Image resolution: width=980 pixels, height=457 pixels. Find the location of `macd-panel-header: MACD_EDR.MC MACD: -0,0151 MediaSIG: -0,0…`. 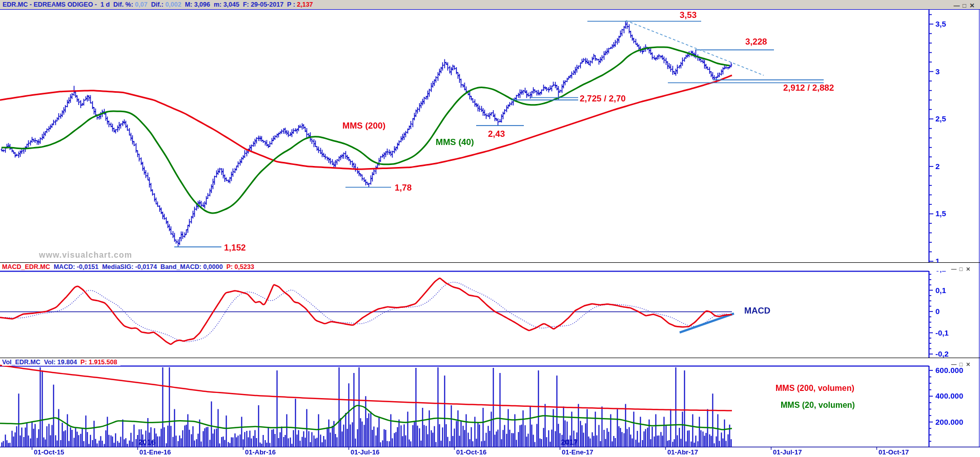

macd-panel-header: MACD_EDR.MC MACD: -0,0151 MediaSIG: -0,0… is located at coordinates (130, 267).